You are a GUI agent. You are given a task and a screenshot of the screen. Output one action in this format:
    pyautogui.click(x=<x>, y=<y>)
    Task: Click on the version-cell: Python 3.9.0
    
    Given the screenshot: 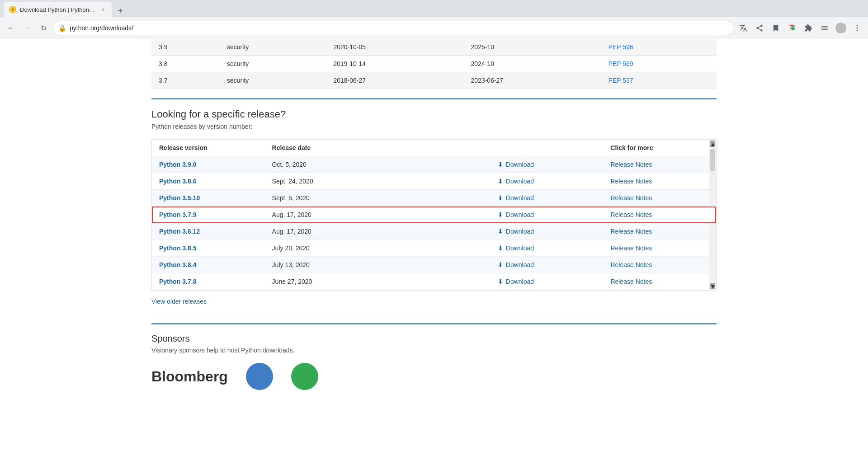 What is the action you would take?
    pyautogui.click(x=208, y=164)
    